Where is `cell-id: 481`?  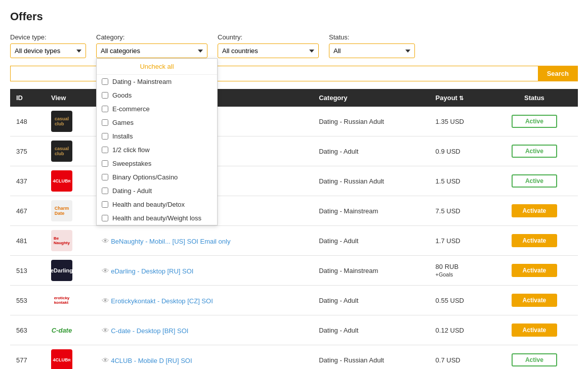
cell-id: 481 is located at coordinates (27, 241).